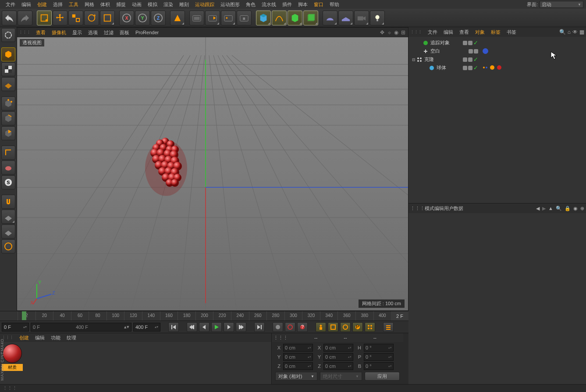 This screenshot has width=586, height=392. Describe the element at coordinates (287, 4) in the screenshot. I see `menu-plugins: 插件` at that location.